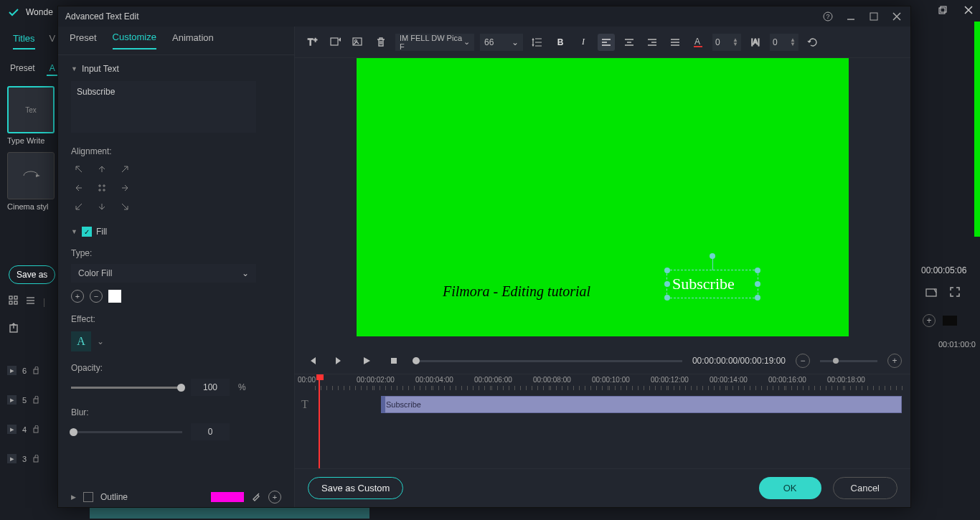  I want to click on zoom-slider, so click(849, 361).